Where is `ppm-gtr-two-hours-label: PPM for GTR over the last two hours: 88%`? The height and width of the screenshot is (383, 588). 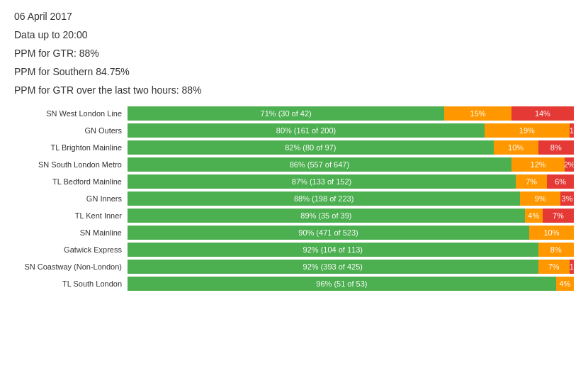 ppm-gtr-two-hours-label: PPM for GTR over the last two hours: 88% is located at coordinates (294, 90).